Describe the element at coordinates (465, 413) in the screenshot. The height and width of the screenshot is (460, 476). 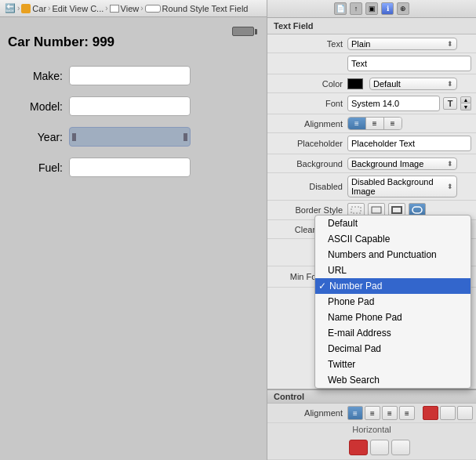
I see `control-align-bl` at that location.